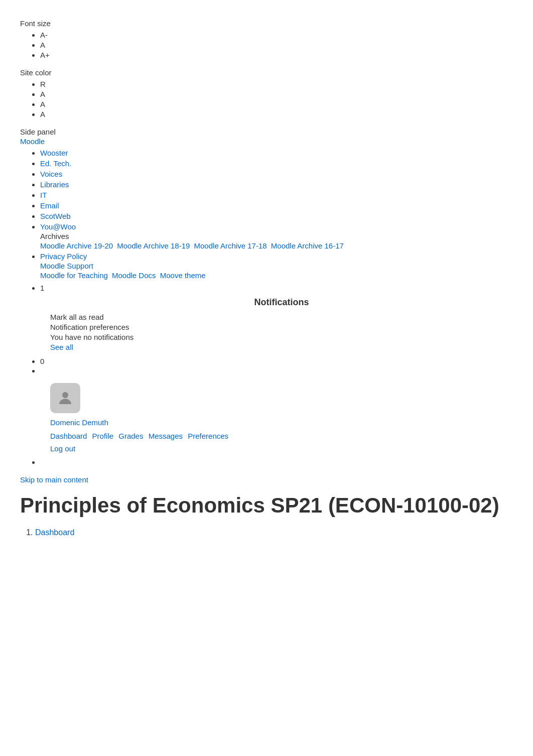 Image resolution: width=533 pixels, height=756 pixels. I want to click on user-section: Domenic Demuth Dashboard Profile Grades …, so click(282, 418).